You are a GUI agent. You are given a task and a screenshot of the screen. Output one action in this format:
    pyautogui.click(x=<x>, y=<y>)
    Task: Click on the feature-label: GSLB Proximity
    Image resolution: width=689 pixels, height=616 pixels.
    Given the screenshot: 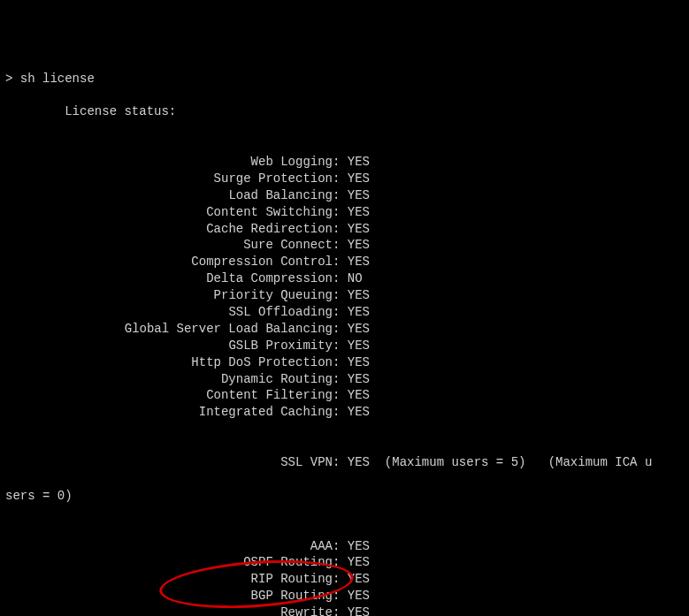 What is the action you would take?
    pyautogui.click(x=169, y=346)
    